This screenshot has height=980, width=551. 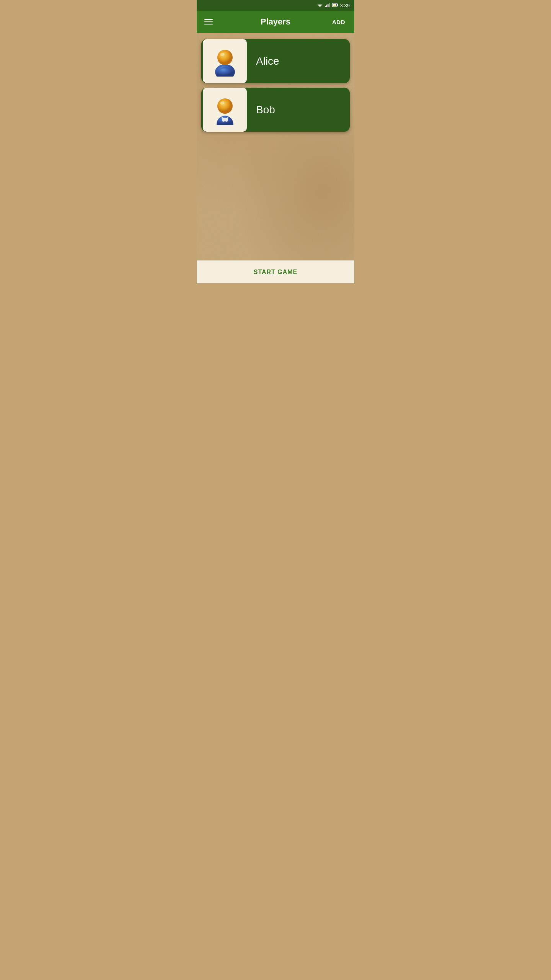 What do you see at coordinates (262, 110) in the screenshot?
I see `player-name-bob: Bob` at bounding box center [262, 110].